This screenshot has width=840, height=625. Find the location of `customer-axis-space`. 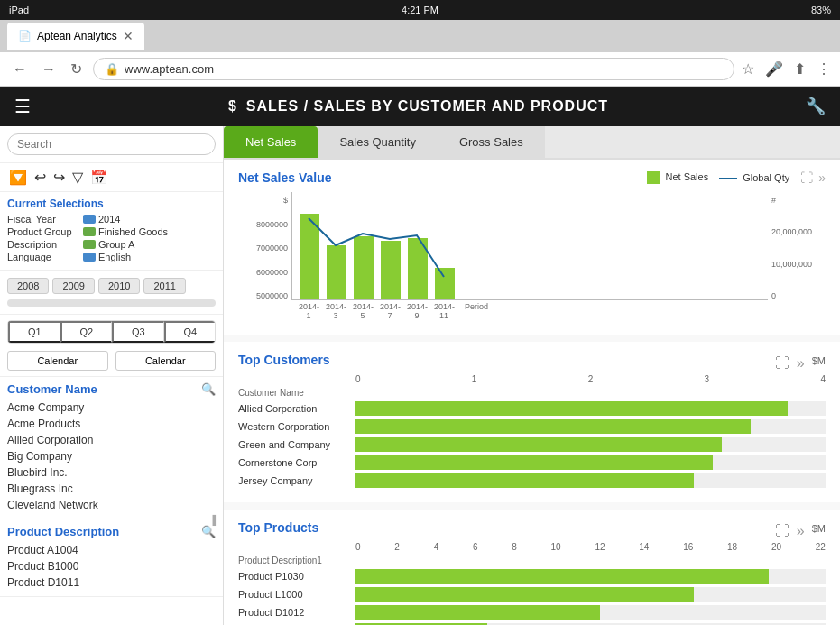

customer-axis-space is located at coordinates (297, 379).